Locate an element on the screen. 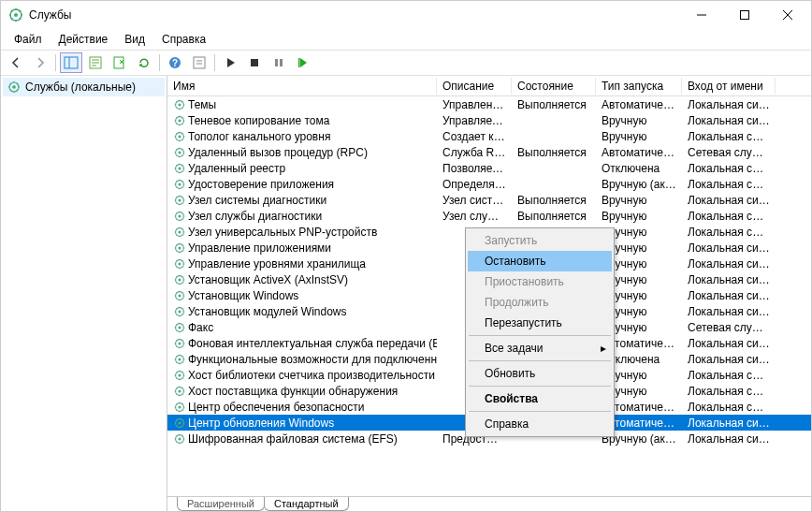 This screenshot has width=812, height=512. service-logon: Сетевая служба is located at coordinates (729, 153).